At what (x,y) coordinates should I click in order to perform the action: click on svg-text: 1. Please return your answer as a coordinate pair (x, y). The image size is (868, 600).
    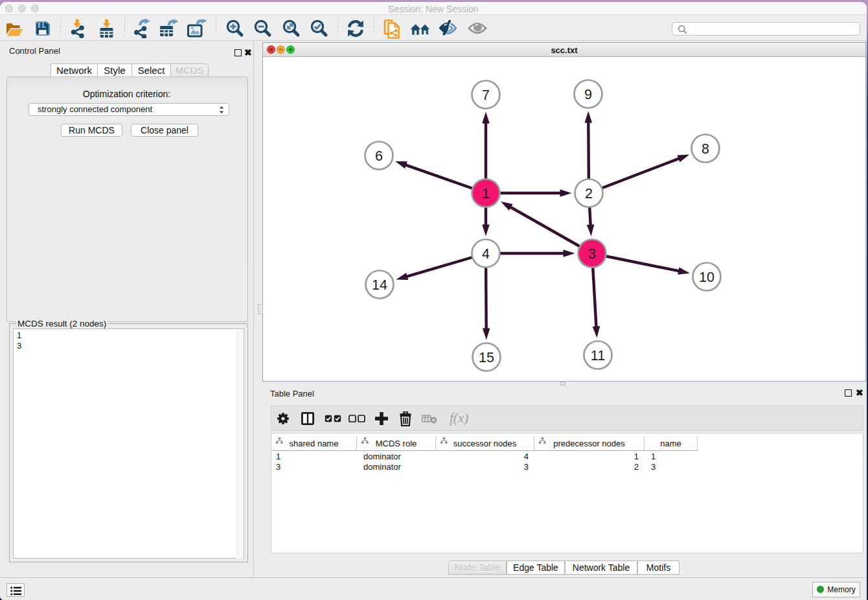
    Looking at the image, I should click on (486, 194).